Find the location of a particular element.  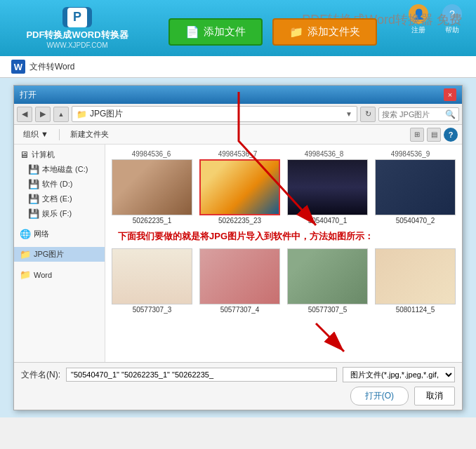

dialog-bottom: 文件名(N): 图片文件(*.jpg,*.jpeg,*.gif,*.bi 打开(… is located at coordinates (238, 386).